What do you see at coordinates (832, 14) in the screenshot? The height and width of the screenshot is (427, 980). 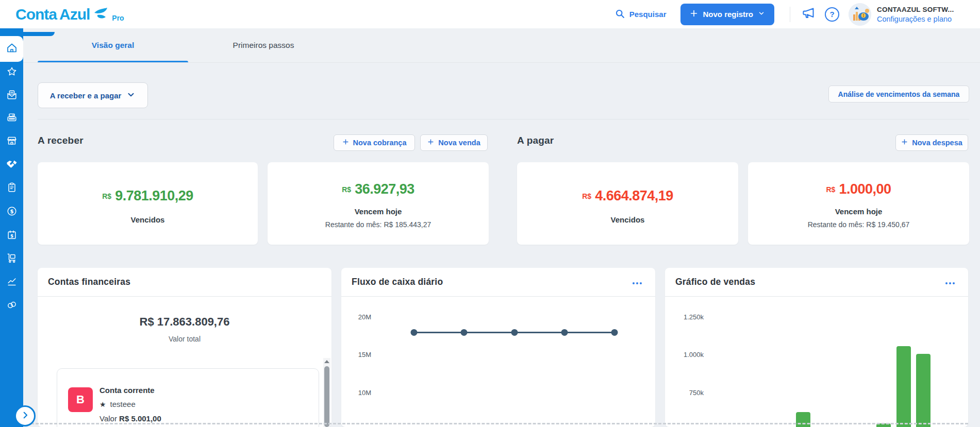 I see `help-button: ?` at bounding box center [832, 14].